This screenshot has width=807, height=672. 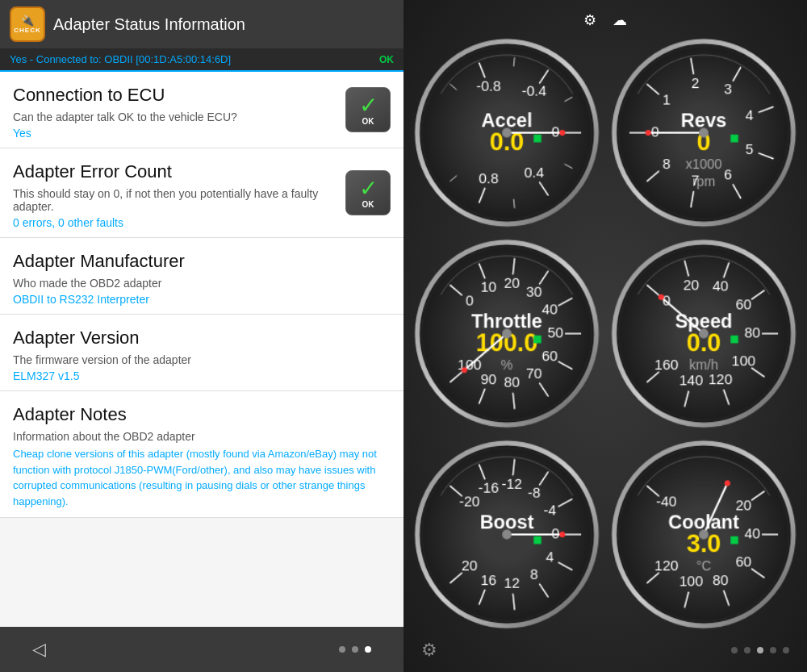 I want to click on obd-check-label: CHECK, so click(x=27, y=31).